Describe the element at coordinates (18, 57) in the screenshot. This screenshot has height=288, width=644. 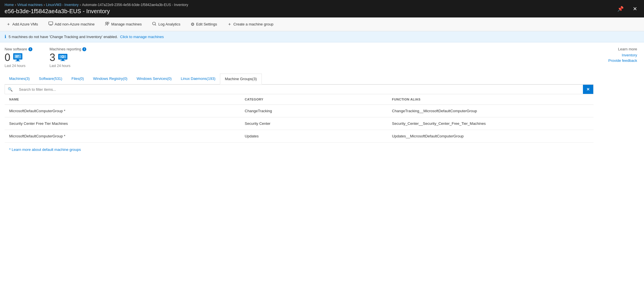
I see `new-software-stat: New software i 0` at that location.